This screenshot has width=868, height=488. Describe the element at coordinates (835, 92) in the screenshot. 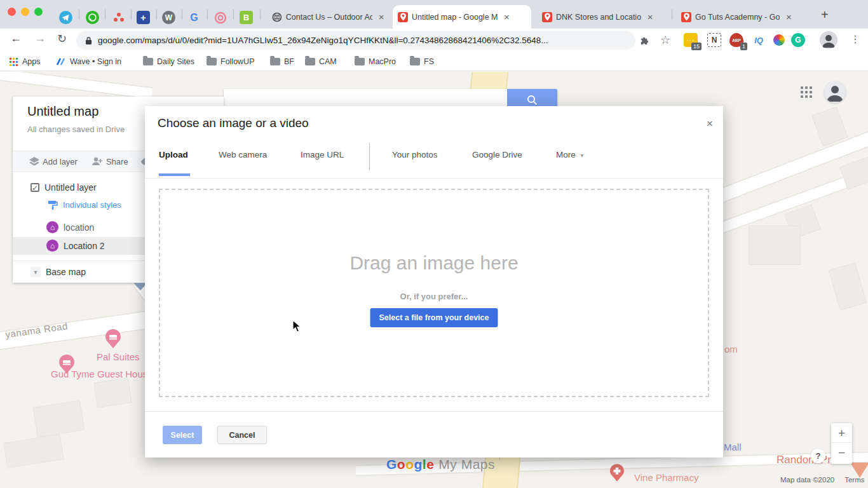

I see `account-avatar` at that location.